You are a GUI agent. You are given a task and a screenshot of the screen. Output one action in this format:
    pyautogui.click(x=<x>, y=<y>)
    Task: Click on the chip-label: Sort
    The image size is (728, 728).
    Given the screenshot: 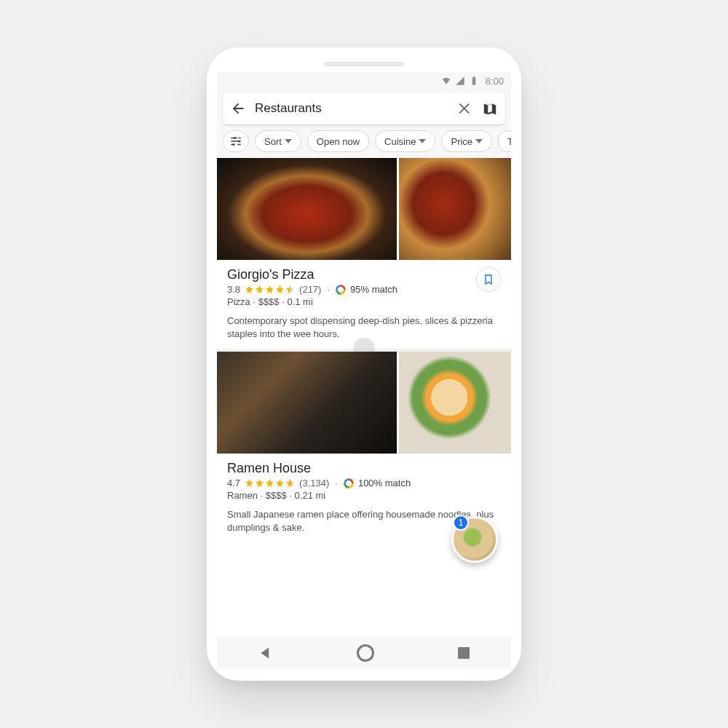 What is the action you would take?
    pyautogui.click(x=273, y=141)
    